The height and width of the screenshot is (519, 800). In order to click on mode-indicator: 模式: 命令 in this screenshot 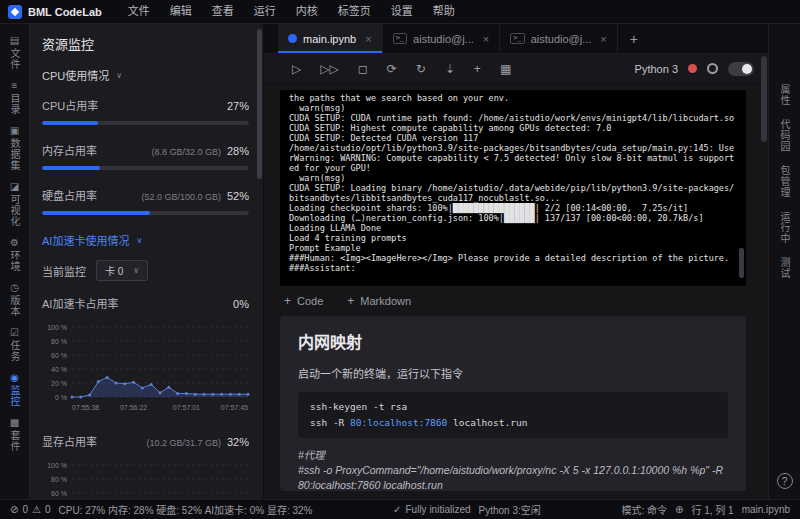, I will do `click(644, 510)`.